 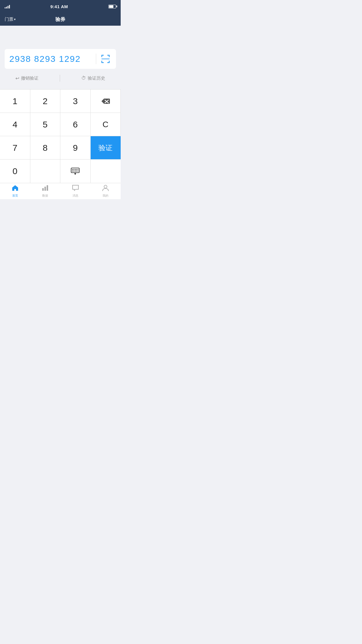 What do you see at coordinates (112, 6) in the screenshot?
I see `battery-icon` at bounding box center [112, 6].